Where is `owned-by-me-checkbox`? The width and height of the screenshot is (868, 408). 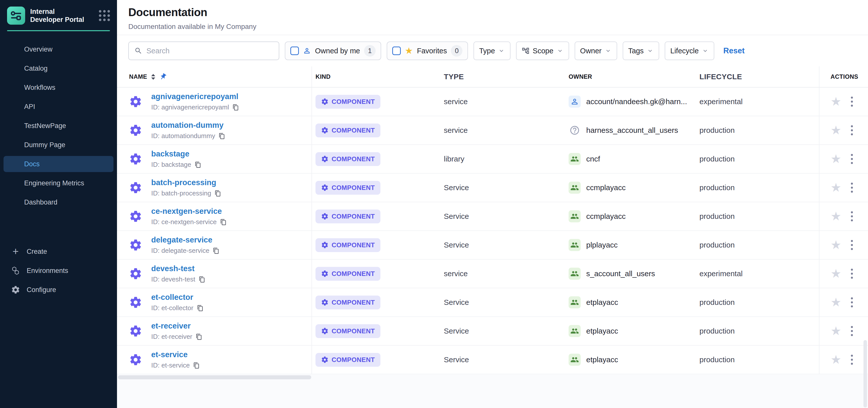 owned-by-me-checkbox is located at coordinates (294, 51).